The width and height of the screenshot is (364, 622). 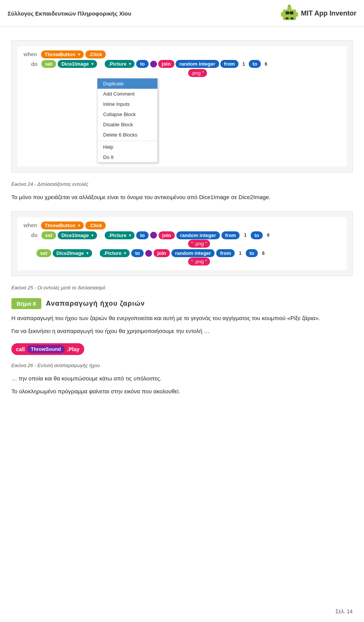 I want to click on png-row: .png ", so click(x=265, y=73).